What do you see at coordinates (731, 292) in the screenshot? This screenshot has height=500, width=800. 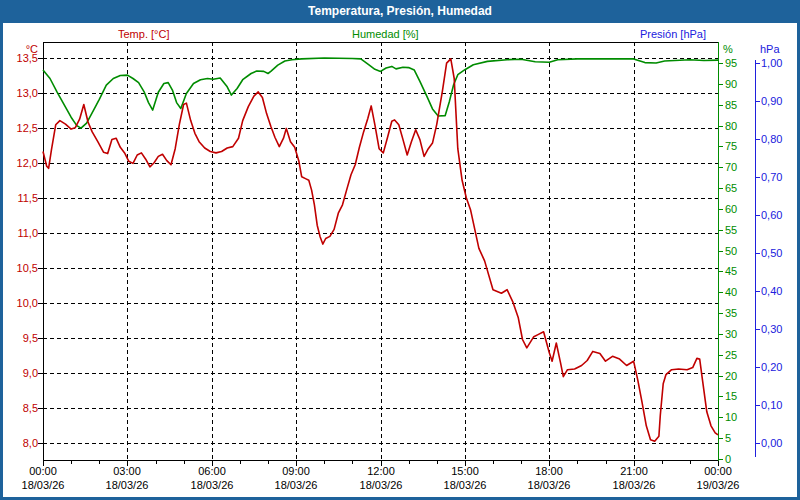 I see `humidity-tick-label: 40` at bounding box center [731, 292].